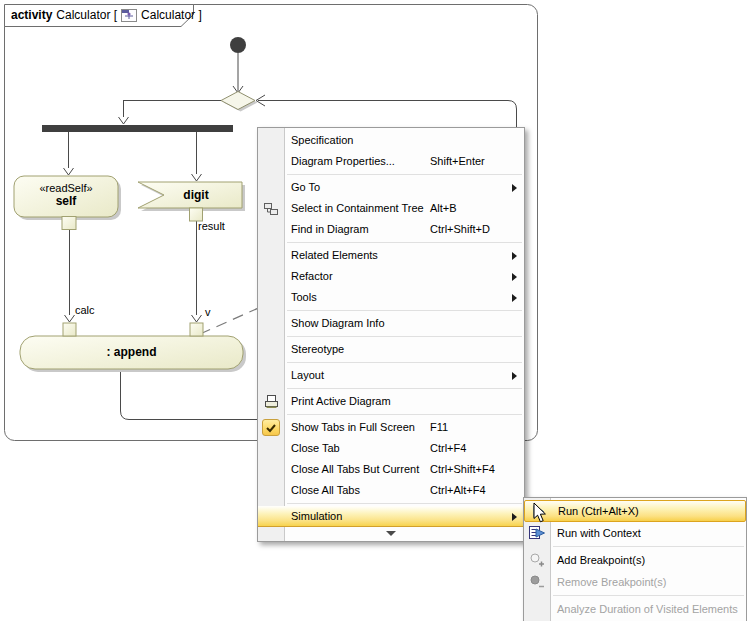 This screenshot has width=747, height=621. Describe the element at coordinates (391, 516) in the screenshot. I see `menu-item-simulation: Simulation` at that location.